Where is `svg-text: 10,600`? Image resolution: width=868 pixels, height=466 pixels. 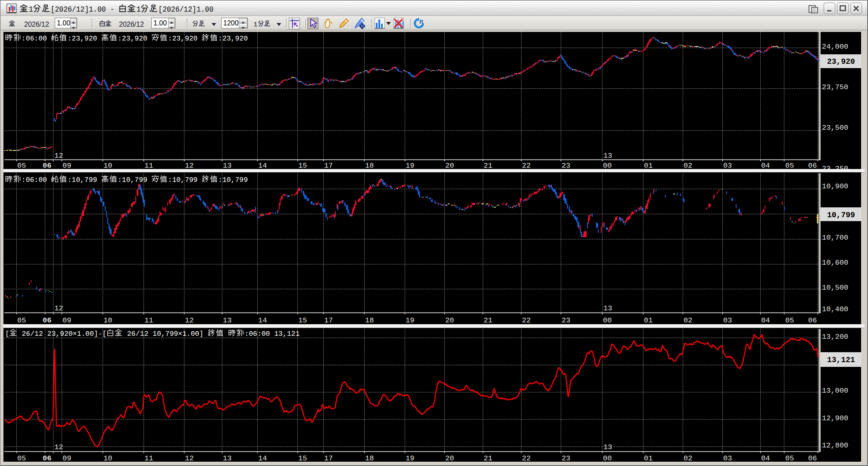 svg-text: 10,600 is located at coordinates (835, 263).